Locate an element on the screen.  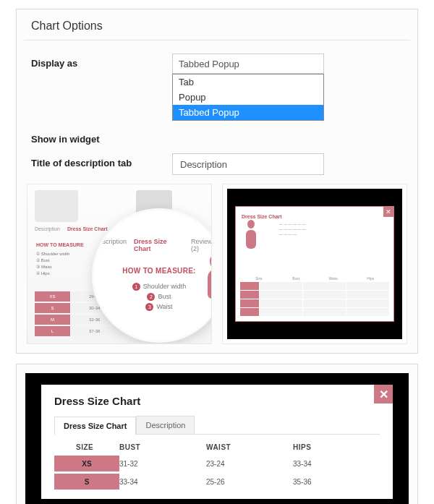
tab-preview: Description Dress Size Chart Reviews HOW… is located at coordinates (119, 264).